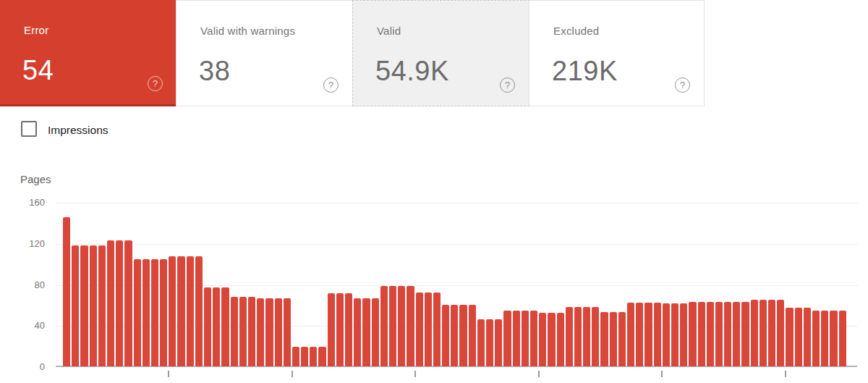  Describe the element at coordinates (265, 54) in the screenshot. I see `card-valid-with-warnings: Valid with warnings 38 ?` at that location.